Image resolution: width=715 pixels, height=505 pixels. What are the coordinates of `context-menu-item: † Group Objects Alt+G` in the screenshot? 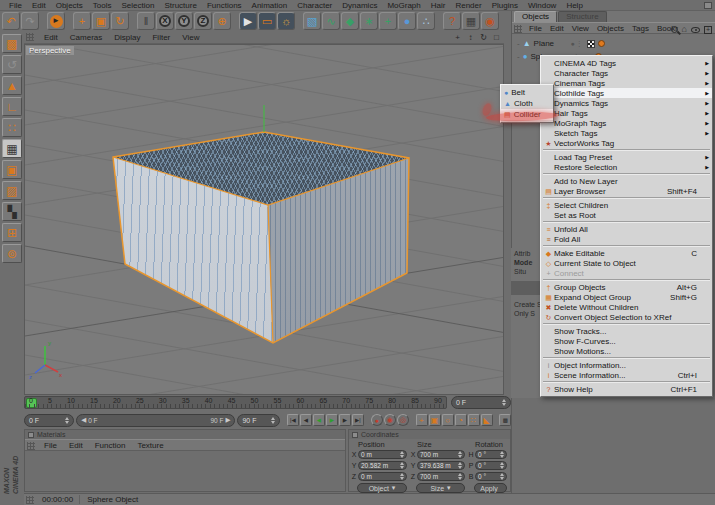 It's located at (626, 287).